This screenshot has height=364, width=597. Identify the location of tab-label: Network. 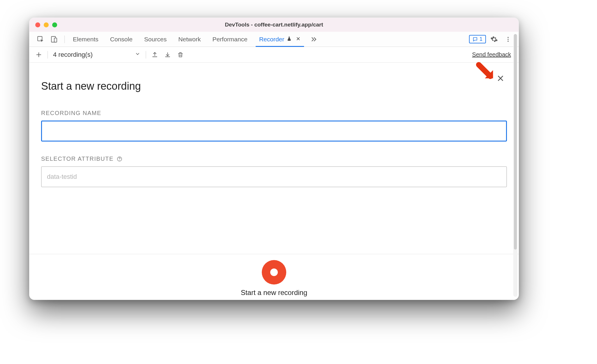
(189, 39).